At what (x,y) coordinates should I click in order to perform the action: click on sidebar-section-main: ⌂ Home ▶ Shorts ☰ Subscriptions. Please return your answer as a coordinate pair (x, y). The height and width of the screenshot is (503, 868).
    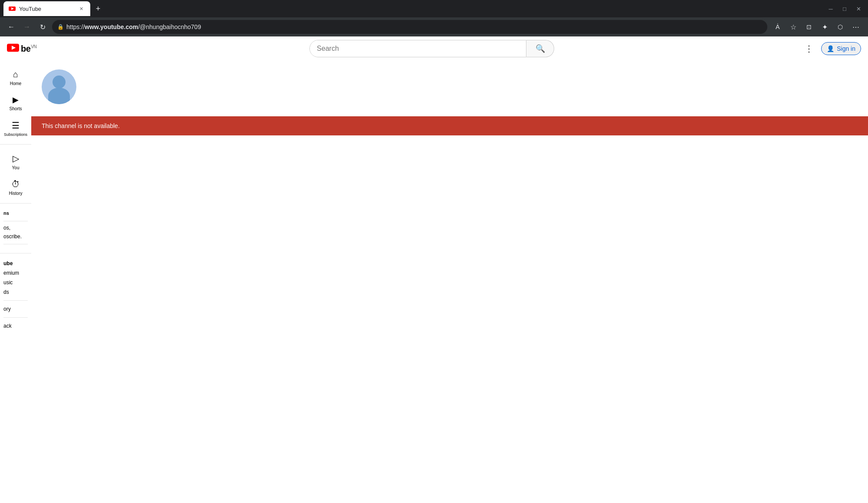
    Looking at the image, I should click on (16, 102).